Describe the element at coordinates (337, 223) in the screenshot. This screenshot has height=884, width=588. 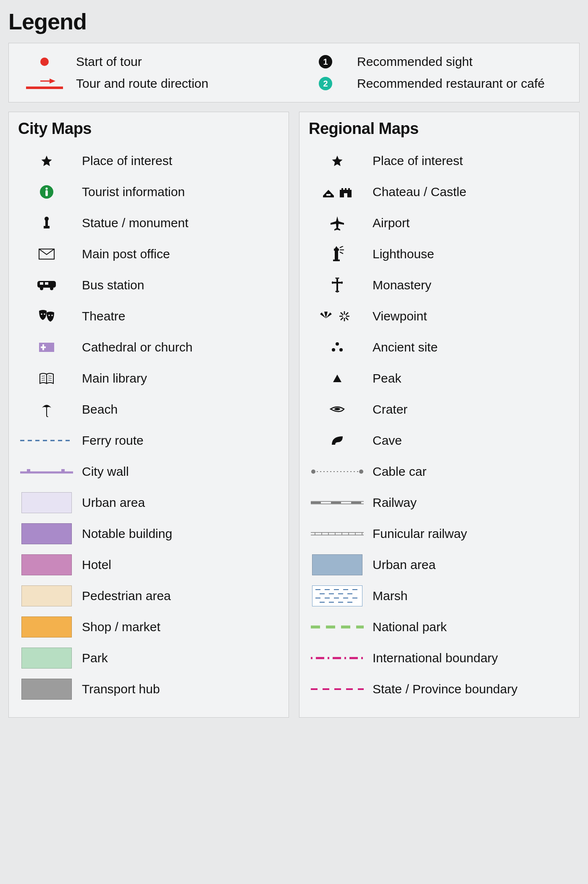
I see `airplane-icon` at that location.